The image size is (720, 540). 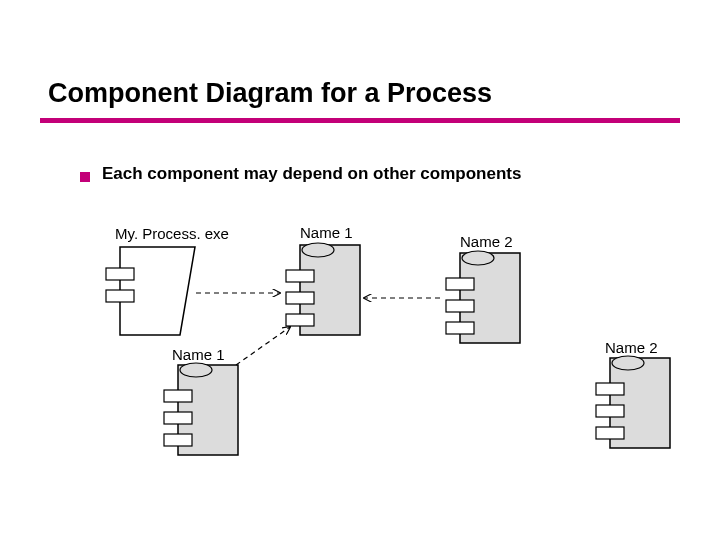 What do you see at coordinates (632, 348) in the screenshot?
I see `label-name2-bottom: Name 2` at bounding box center [632, 348].